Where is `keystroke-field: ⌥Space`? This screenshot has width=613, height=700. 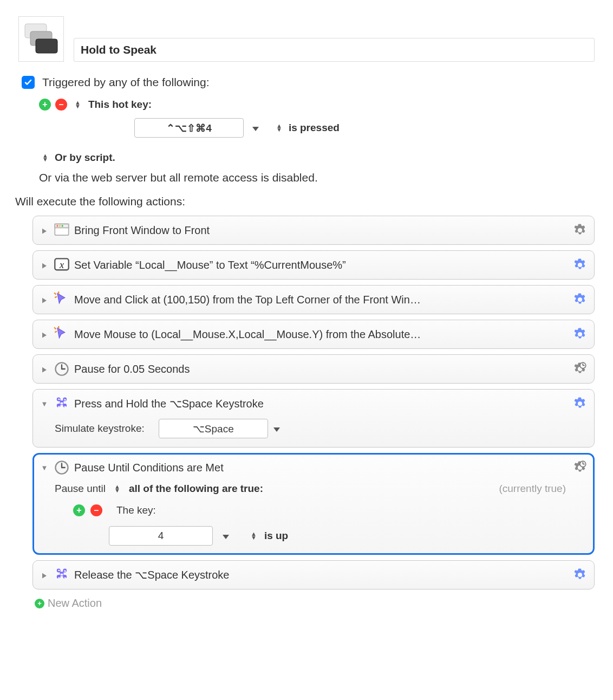 keystroke-field: ⌥Space is located at coordinates (213, 429).